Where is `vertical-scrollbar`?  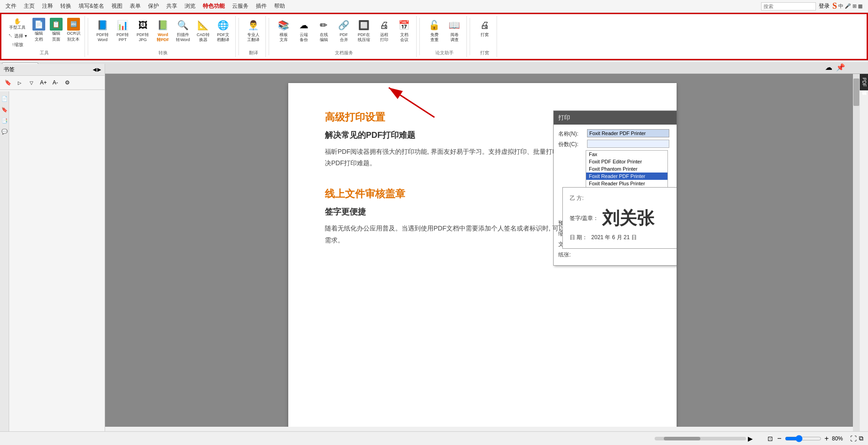 vertical-scrollbar is located at coordinates (856, 253).